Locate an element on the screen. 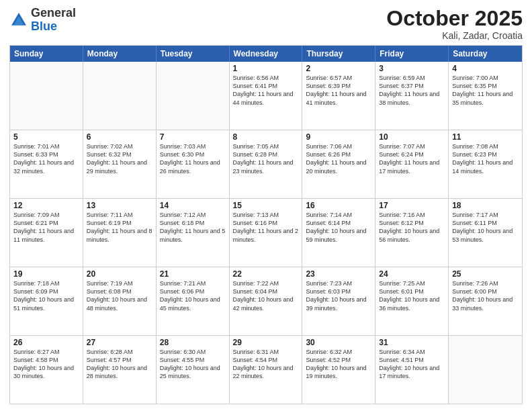  day-number: 8 is located at coordinates (266, 137).